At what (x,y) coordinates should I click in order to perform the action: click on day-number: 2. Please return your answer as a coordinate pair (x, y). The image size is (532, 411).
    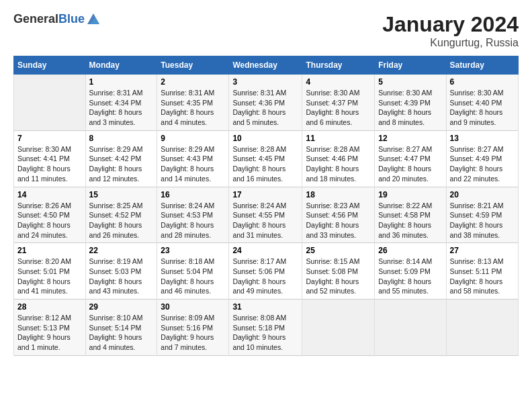
    Looking at the image, I should click on (193, 82).